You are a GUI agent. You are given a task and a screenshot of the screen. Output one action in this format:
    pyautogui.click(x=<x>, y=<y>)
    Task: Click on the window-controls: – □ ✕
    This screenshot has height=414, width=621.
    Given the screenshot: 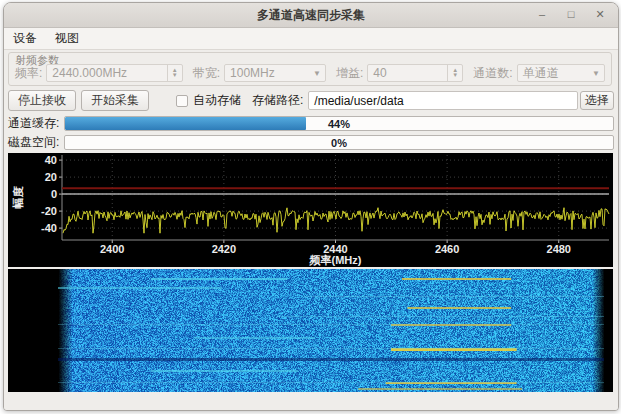 What is the action you would take?
    pyautogui.click(x=571, y=15)
    